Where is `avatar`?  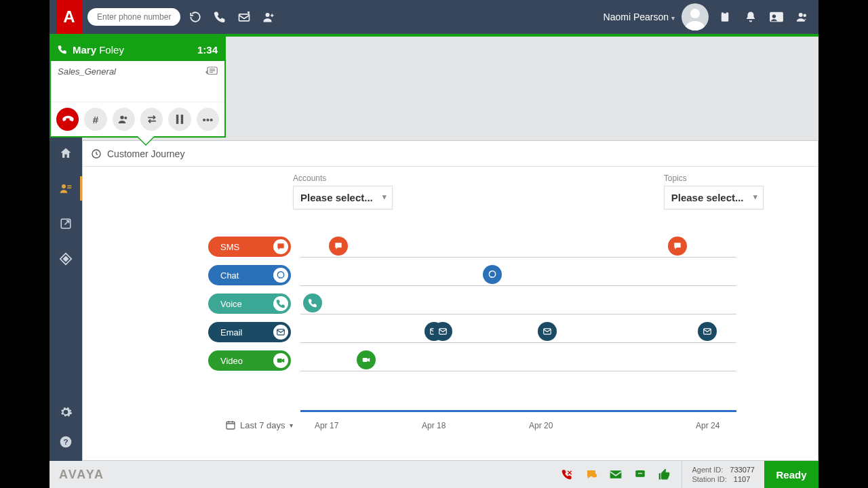
avatar is located at coordinates (695, 17).